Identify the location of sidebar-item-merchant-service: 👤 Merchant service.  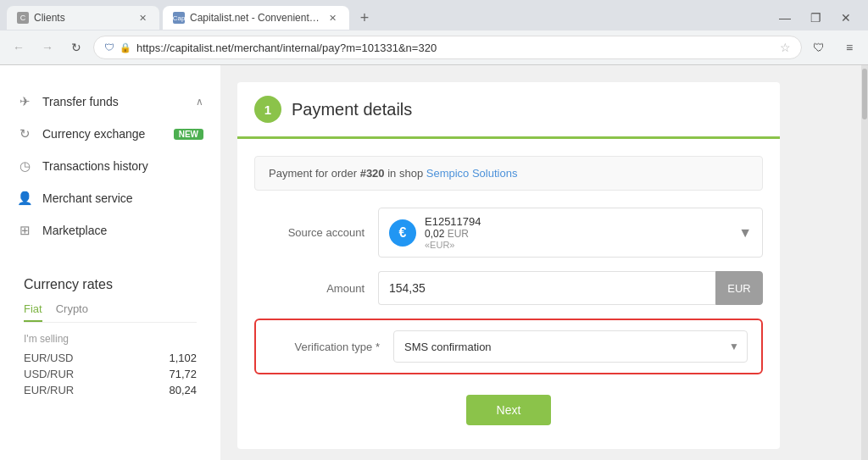
(110, 198).